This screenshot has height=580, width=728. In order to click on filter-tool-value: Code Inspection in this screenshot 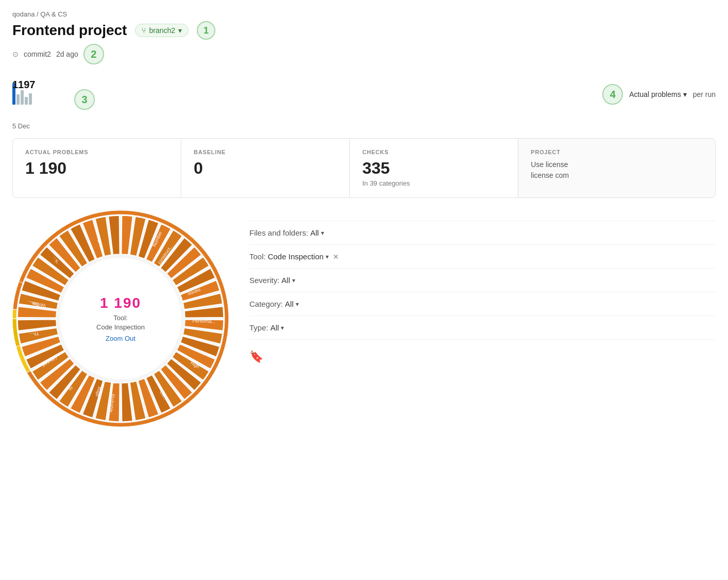, I will do `click(296, 257)`.